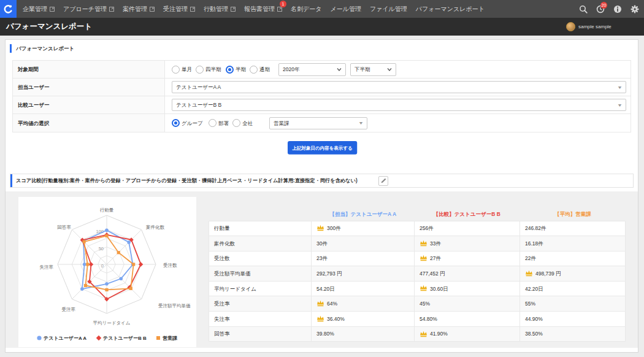  What do you see at coordinates (121, 339) in the screenshot?
I see `legend-item: テストユーザーB B` at bounding box center [121, 339].